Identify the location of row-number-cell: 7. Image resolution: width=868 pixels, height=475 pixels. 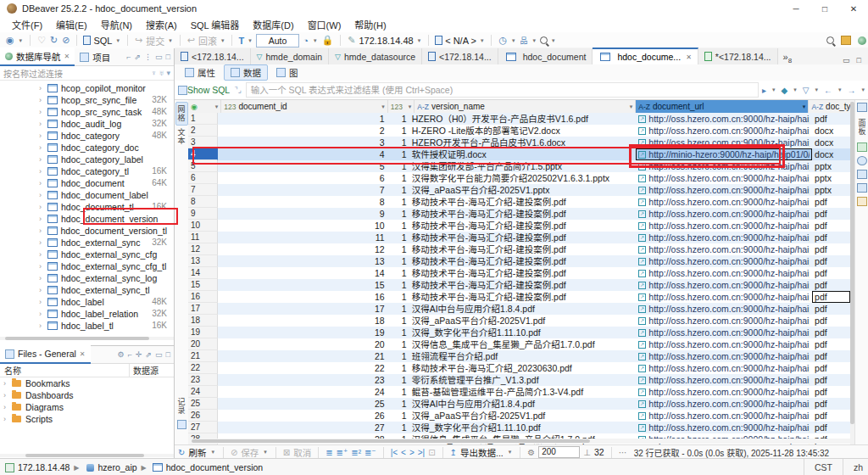
(203, 190).